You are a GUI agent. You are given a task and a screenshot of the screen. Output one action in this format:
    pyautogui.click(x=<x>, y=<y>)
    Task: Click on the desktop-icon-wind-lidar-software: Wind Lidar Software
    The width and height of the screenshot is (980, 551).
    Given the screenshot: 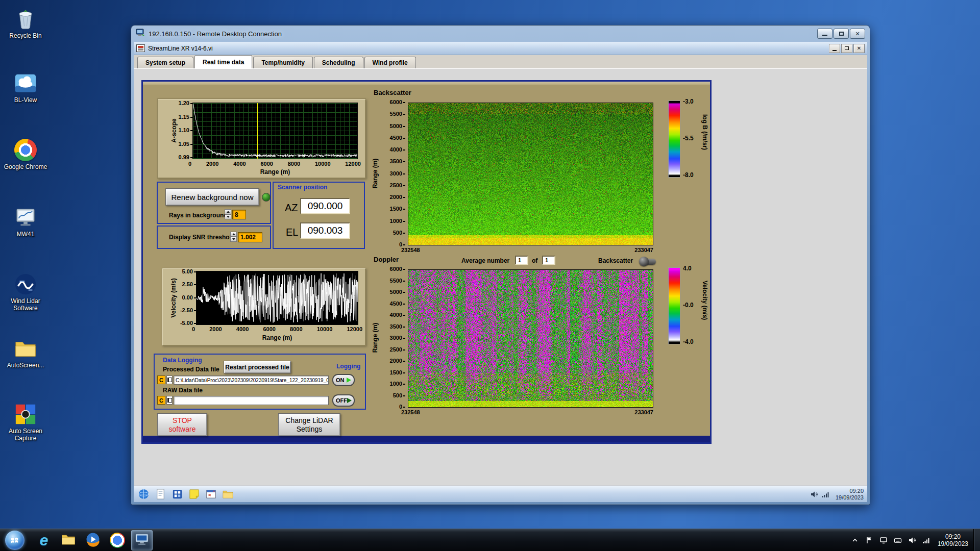 What is the action you would take?
    pyautogui.click(x=26, y=292)
    